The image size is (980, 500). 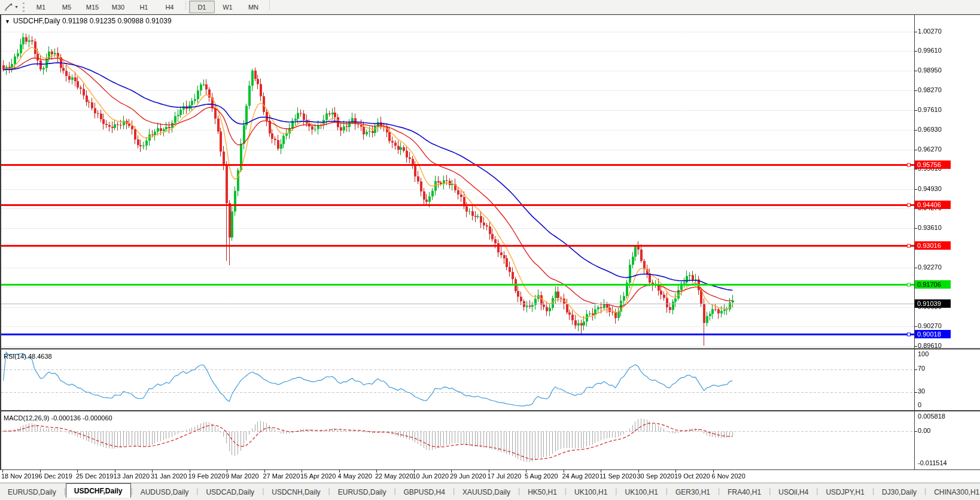 What do you see at coordinates (490, 499) in the screenshot?
I see `status-strip` at bounding box center [490, 499].